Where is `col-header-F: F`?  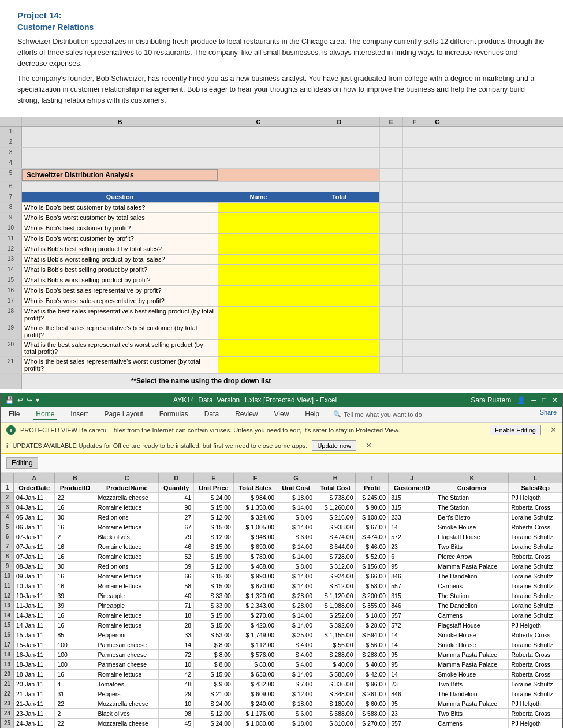 col-header-F: F is located at coordinates (255, 478).